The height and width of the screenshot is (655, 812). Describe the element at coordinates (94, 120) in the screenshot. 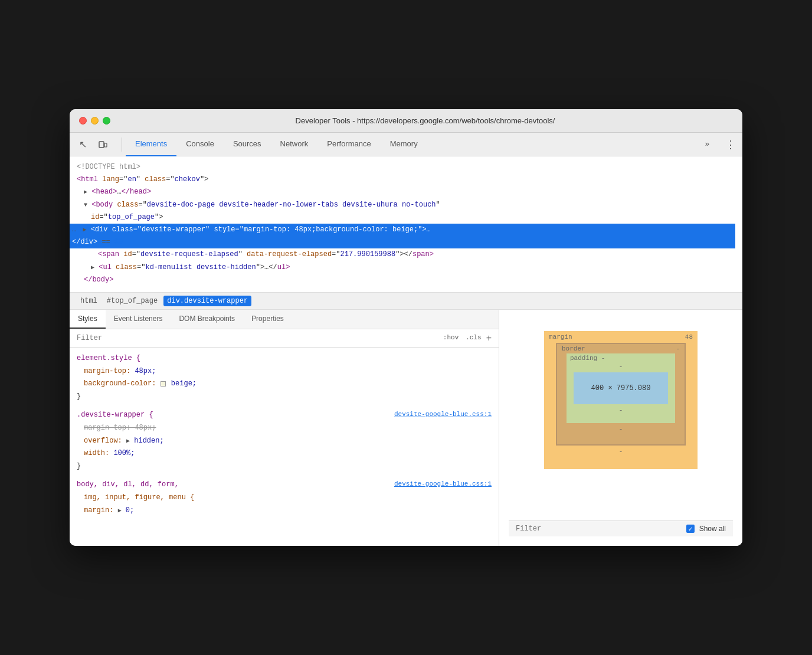

I see `traffic-lights` at that location.